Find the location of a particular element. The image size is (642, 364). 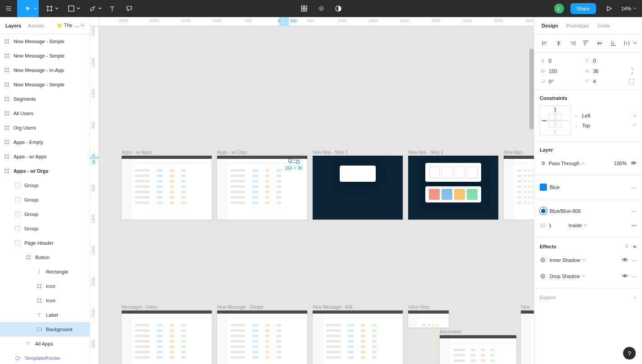

width-field: W150 is located at coordinates (560, 71).